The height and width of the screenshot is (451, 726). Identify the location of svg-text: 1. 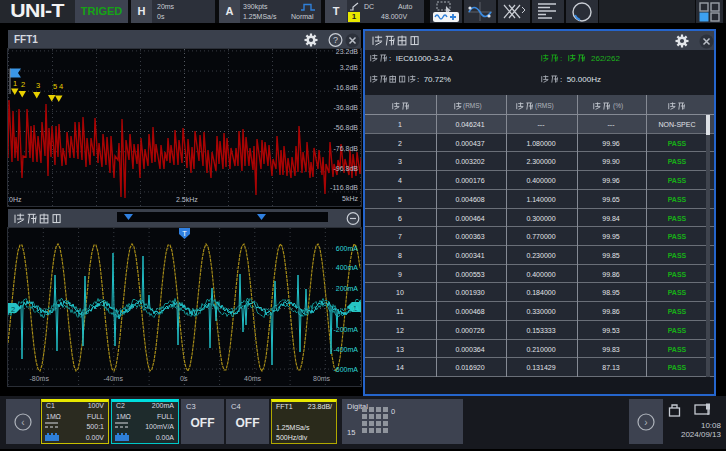
(15, 84).